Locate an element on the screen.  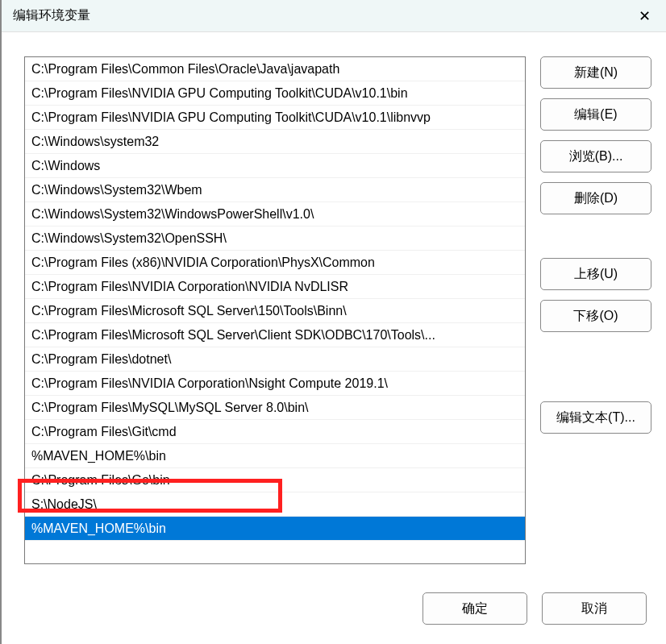
delete-button: 删除(D) is located at coordinates (596, 198).